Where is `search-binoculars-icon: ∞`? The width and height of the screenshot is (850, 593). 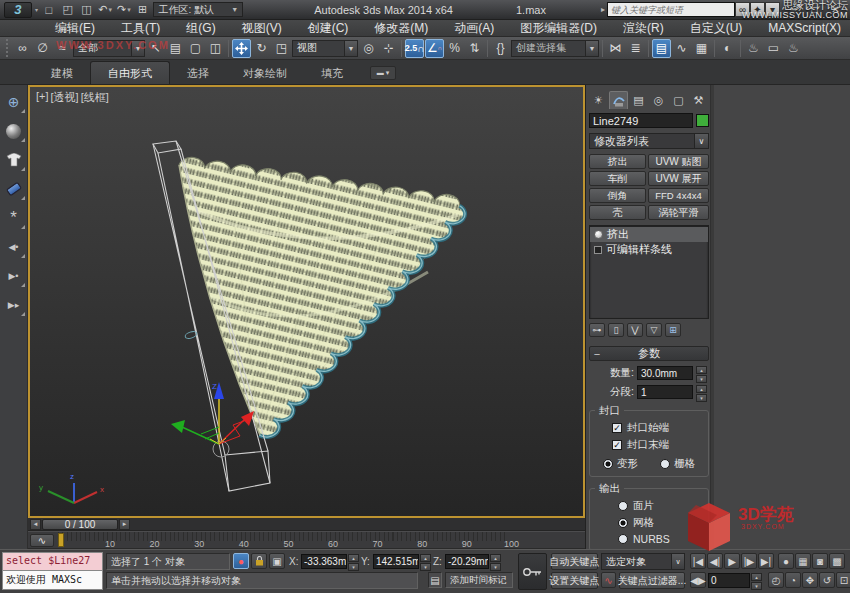 search-binoculars-icon: ∞ is located at coordinates (742, 10).